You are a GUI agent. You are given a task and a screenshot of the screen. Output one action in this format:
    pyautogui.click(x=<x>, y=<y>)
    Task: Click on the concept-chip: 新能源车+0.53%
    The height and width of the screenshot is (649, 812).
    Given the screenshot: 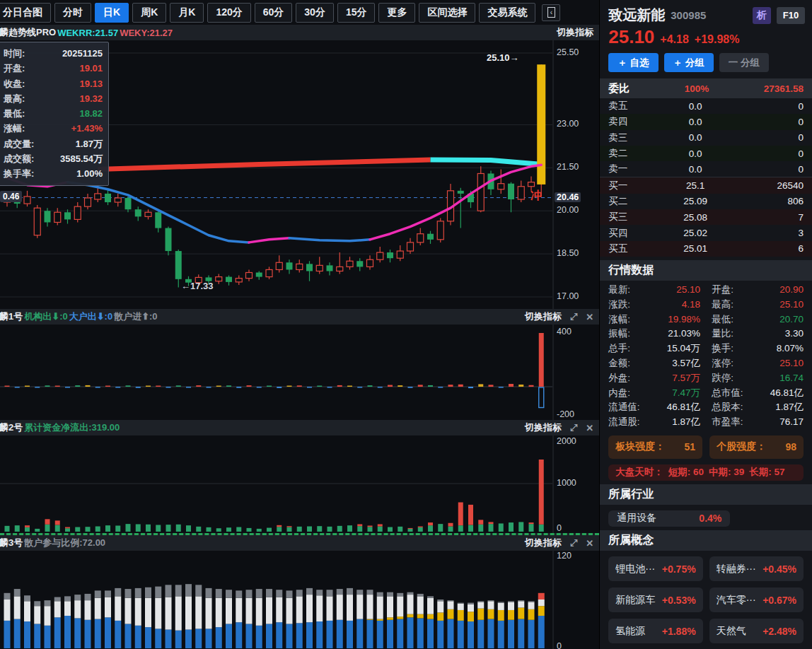 What is the action you would take?
    pyautogui.click(x=655, y=600)
    